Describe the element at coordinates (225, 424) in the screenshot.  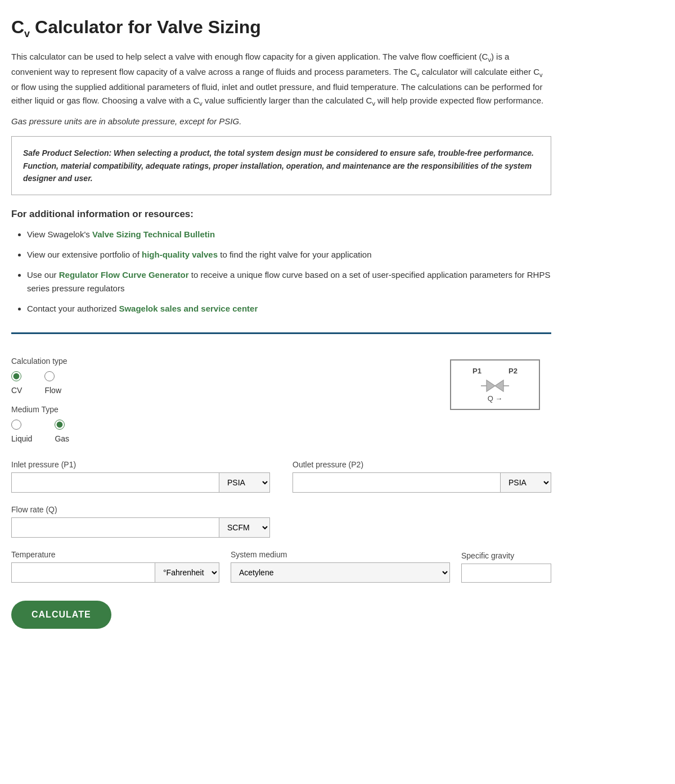
I see `medium-type-panel: Medium Type Liquid Gas` at that location.